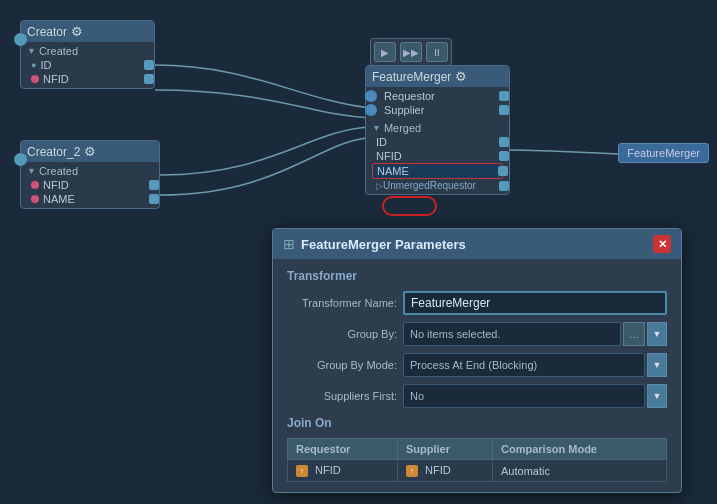  Describe the element at coordinates (477, 334) in the screenshot. I see `group-by-row: Group By: No items selected. ... ▼` at that location.